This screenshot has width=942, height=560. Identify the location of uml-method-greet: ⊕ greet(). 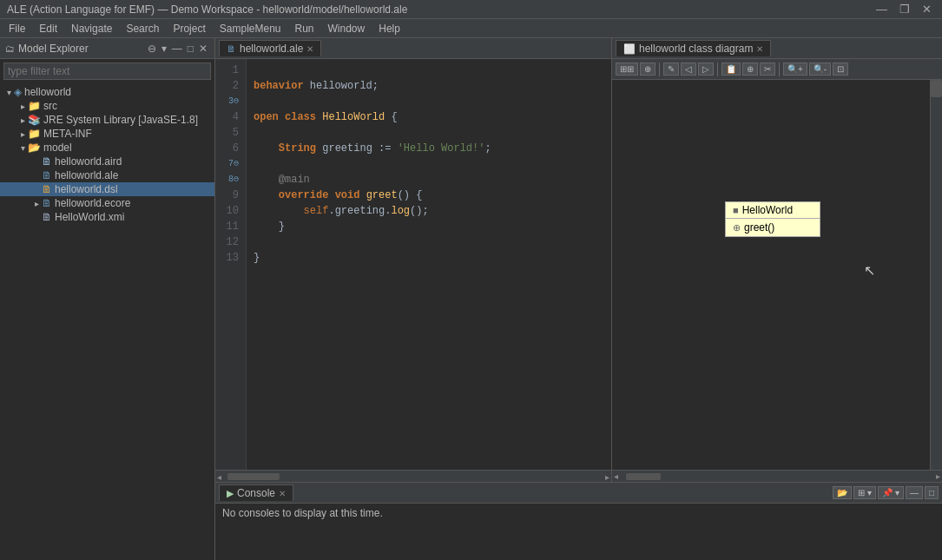
(773, 227).